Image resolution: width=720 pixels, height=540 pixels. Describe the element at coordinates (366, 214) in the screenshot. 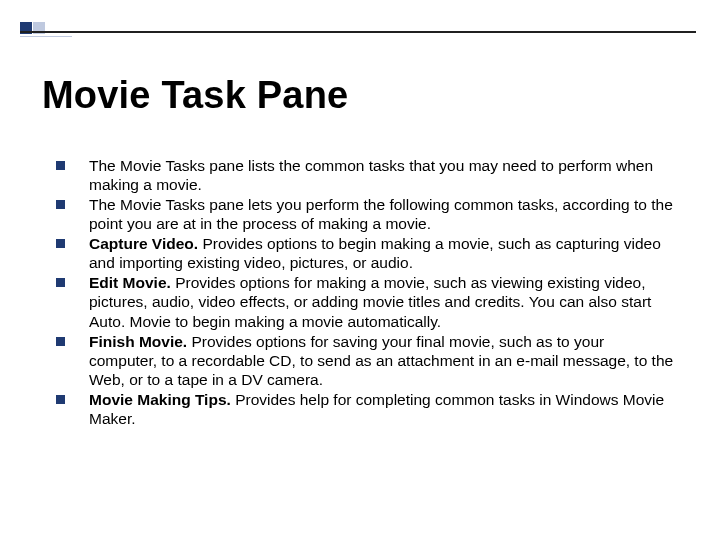

I see `list-item: The Movie Tasks pane lets you perform th…` at that location.